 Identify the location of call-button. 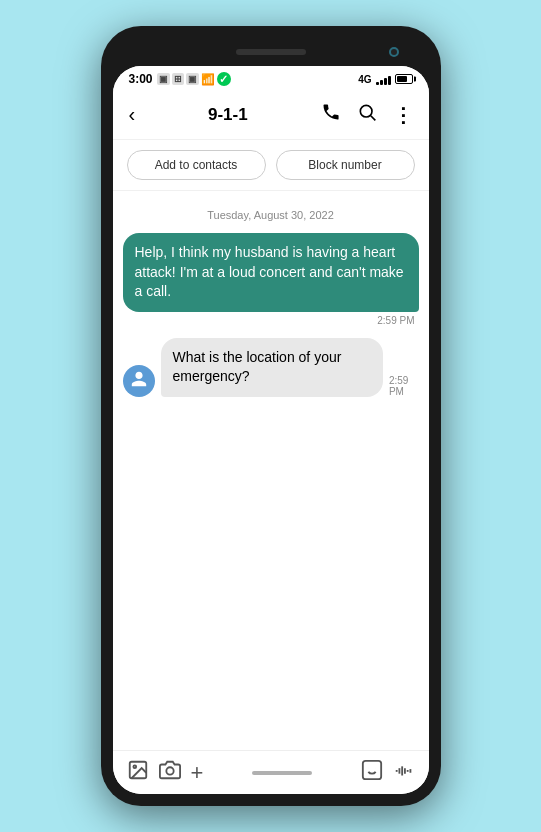
(331, 114).